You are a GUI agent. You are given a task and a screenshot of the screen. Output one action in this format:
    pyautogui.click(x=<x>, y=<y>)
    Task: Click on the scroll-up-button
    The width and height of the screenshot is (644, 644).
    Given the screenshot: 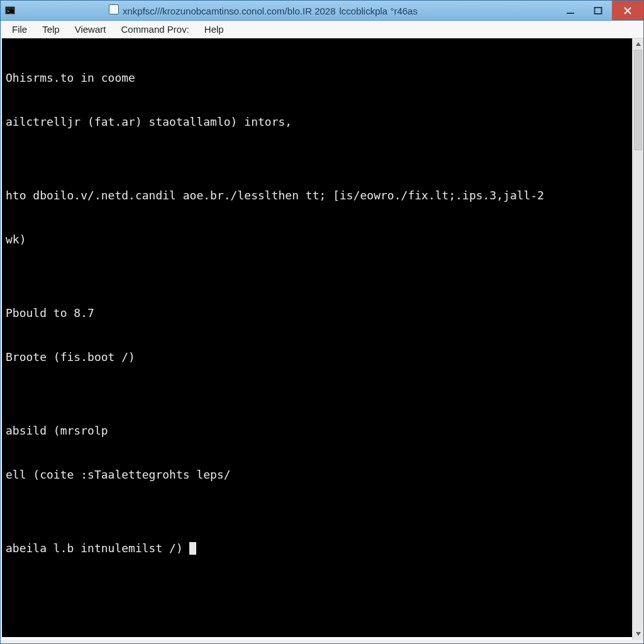 What is the action you would take?
    pyautogui.click(x=638, y=44)
    